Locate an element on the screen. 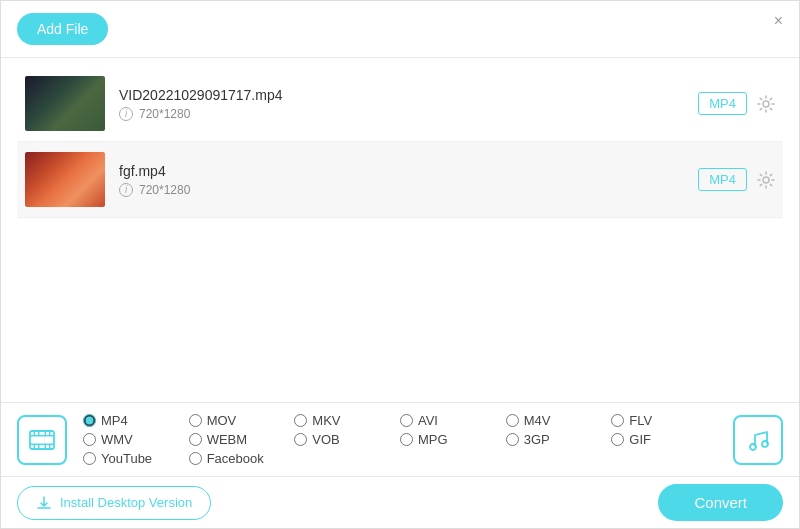  file-info: fgf.mp4 i 720*1280 is located at coordinates (408, 180).